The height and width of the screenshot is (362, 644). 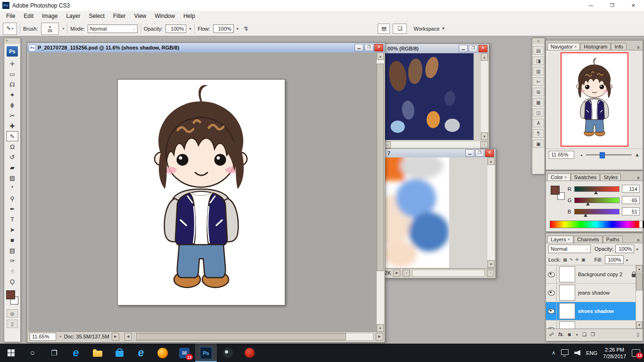 I want to click on link-layers-icon: ☍, so click(x=552, y=335).